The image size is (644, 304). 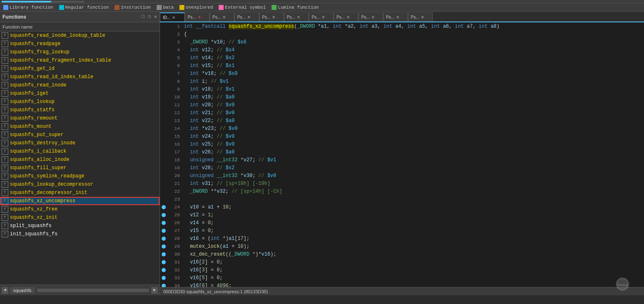 What do you see at coordinates (80, 160) in the screenshot?
I see `function-list-item: fsquashfs_alloc_inode` at bounding box center [80, 160].